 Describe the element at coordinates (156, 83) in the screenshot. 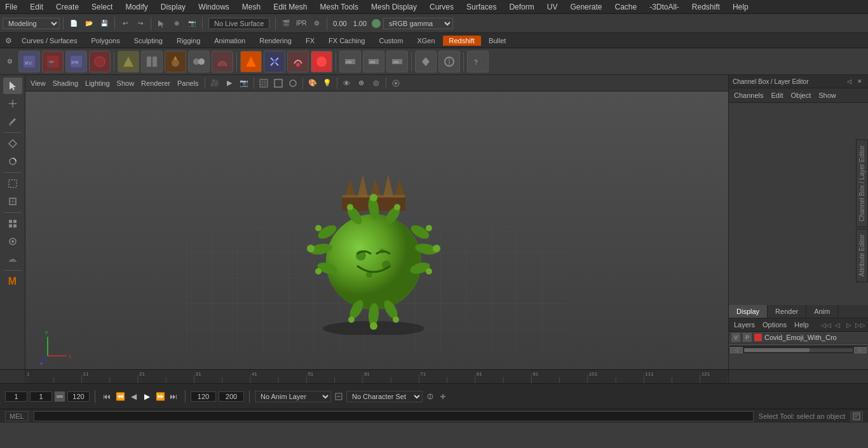

I see `vp-menu-renderer: Renderer` at that location.